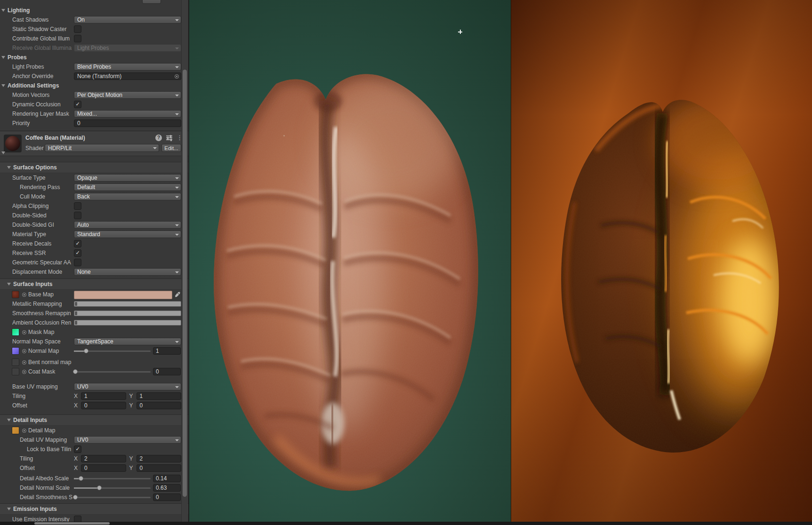 This screenshot has width=812, height=525. Describe the element at coordinates (128, 440) in the screenshot. I see `detail-uv-mapping-dropdown: UV0` at that location.